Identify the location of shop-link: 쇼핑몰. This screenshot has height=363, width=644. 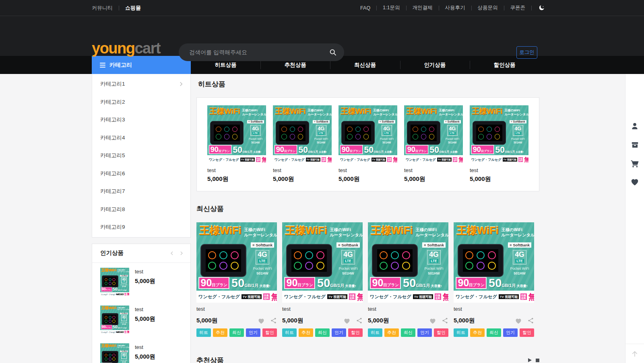
(133, 8).